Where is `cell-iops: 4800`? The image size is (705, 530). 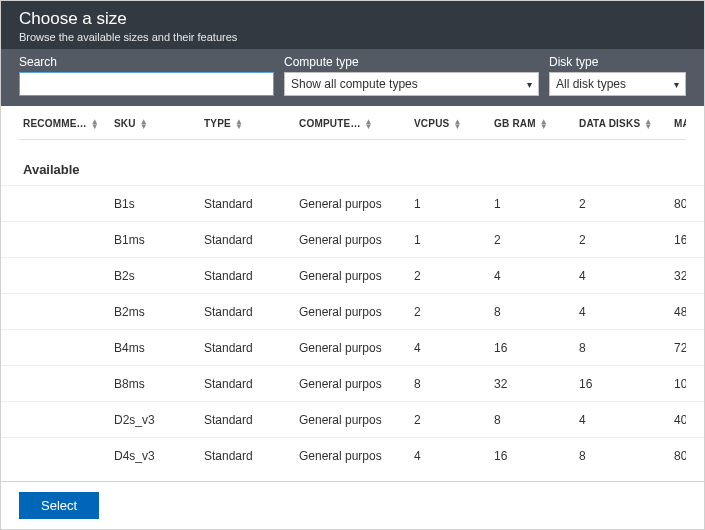
cell-iops: 4800 is located at coordinates (680, 312).